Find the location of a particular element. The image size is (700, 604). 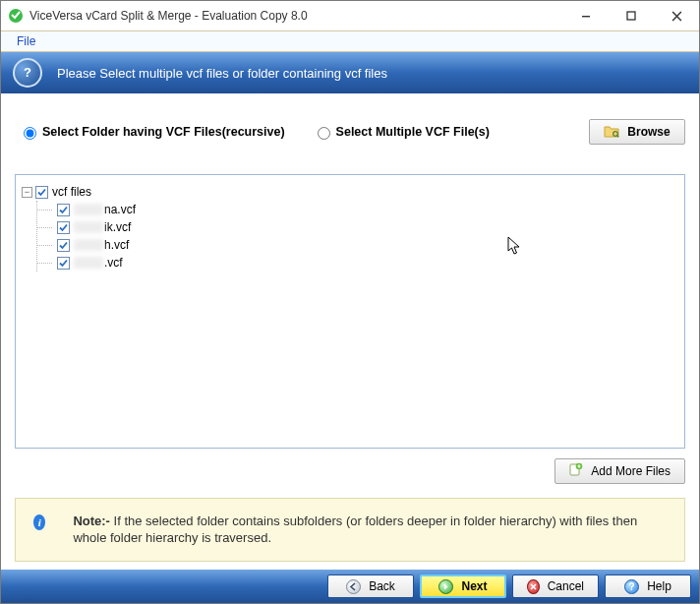

tree-item: h.vcf is located at coordinates (358, 245).